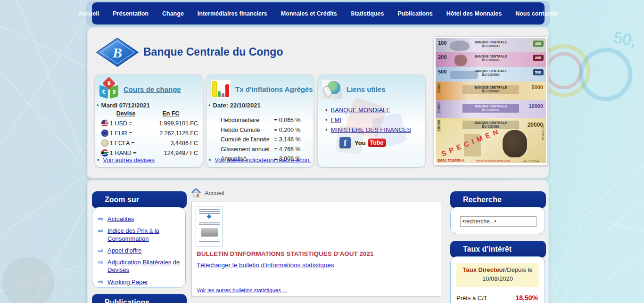 The height and width of the screenshot is (303, 644). Describe the element at coordinates (89, 14) in the screenshot. I see `nav-item-accueil: Accueil` at that location.